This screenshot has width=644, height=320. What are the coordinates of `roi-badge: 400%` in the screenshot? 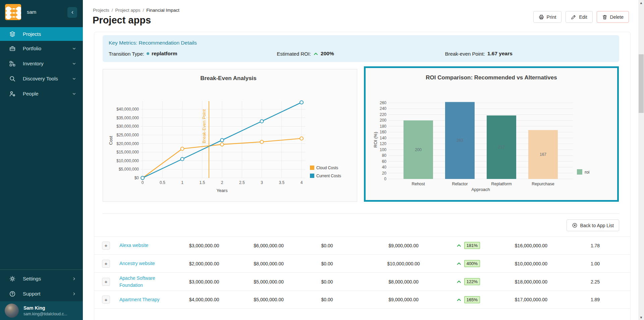 It's located at (472, 263).